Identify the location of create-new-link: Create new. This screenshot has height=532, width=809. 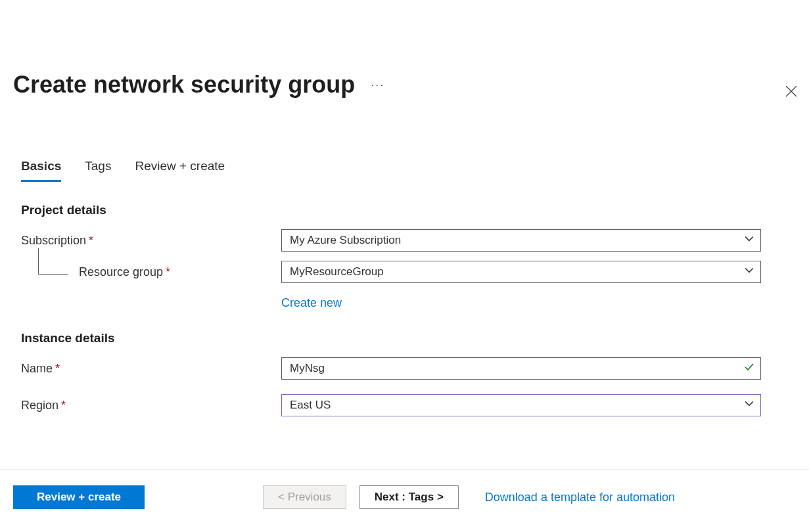
(312, 303).